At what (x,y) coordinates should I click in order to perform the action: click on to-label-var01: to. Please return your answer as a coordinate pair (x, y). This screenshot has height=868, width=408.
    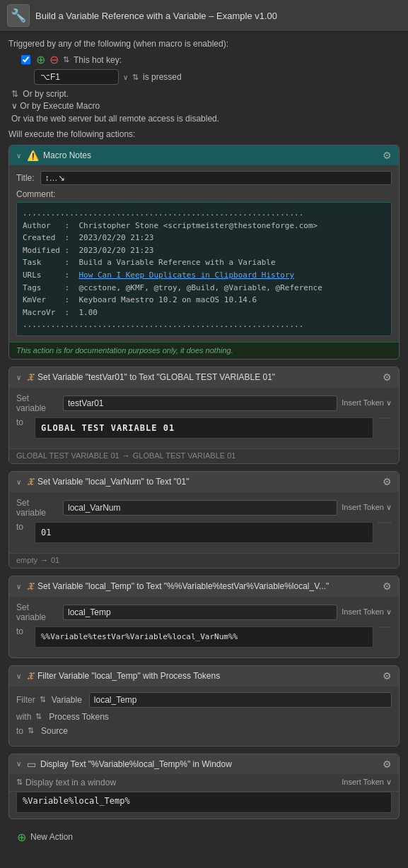
    Looking at the image, I should click on (23, 422).